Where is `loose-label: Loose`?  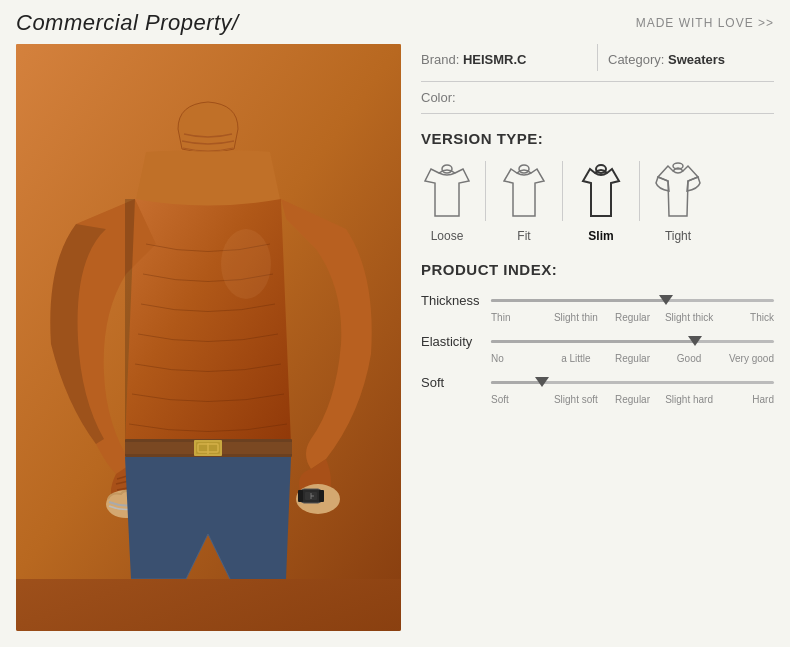
loose-label: Loose is located at coordinates (448, 236).